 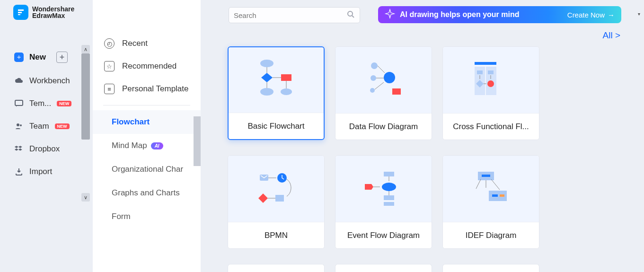 I want to click on new-badge: NEW, so click(x=64, y=104).